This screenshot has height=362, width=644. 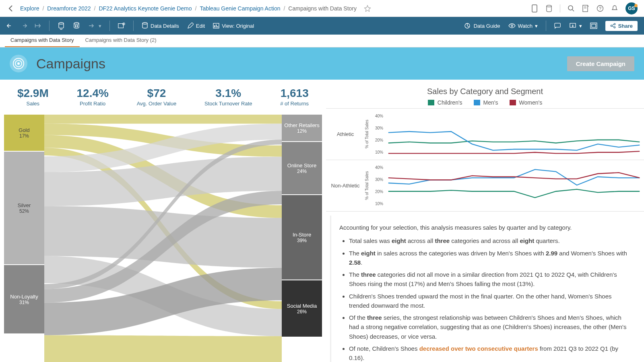 What do you see at coordinates (302, 166) in the screenshot?
I see `sankey-node-label: Online Store` at bounding box center [302, 166].